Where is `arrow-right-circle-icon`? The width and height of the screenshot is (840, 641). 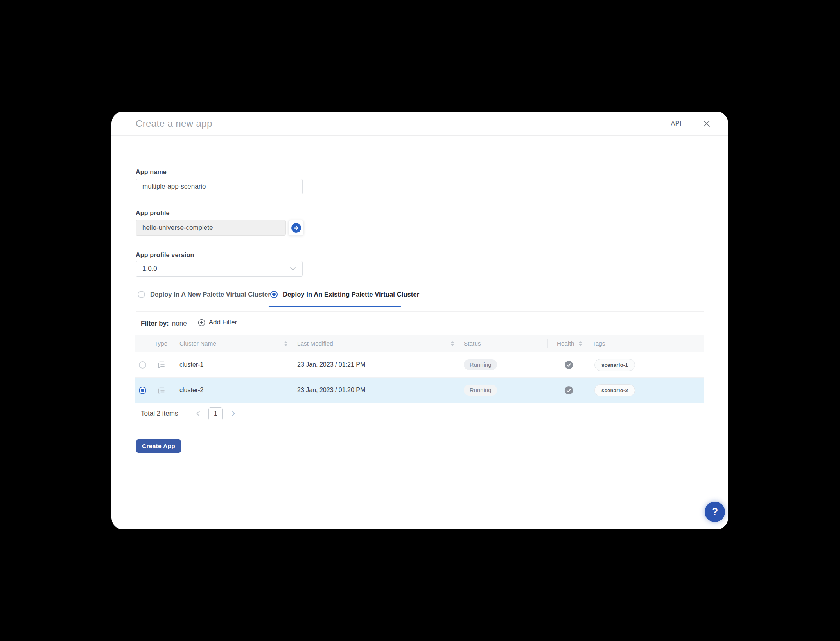 arrow-right-circle-icon is located at coordinates (296, 228).